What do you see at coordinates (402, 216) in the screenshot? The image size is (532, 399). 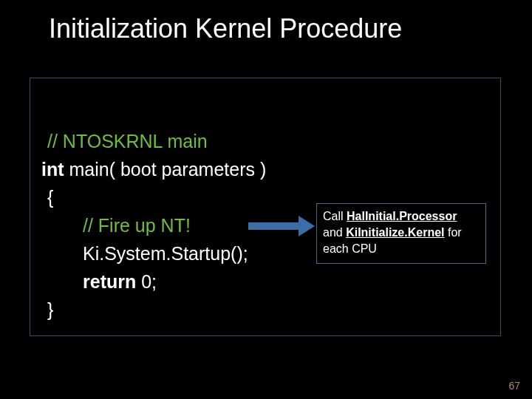 I see `note-underline-1: HalInitial.Processor` at bounding box center [402, 216].